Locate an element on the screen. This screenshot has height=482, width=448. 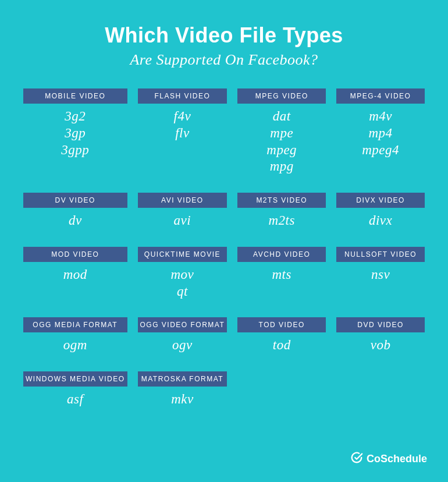
format-extension-list: nsv is located at coordinates (381, 272).